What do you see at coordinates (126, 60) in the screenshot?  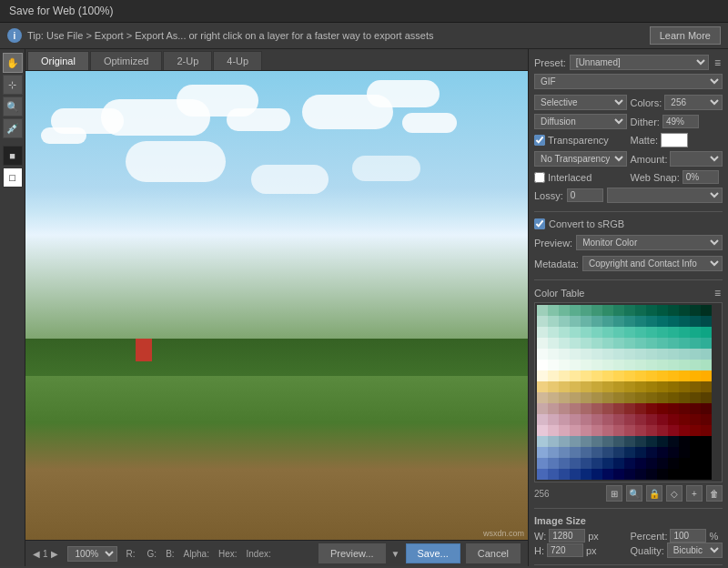 I see `tab-optimized: Optimized` at bounding box center [126, 60].